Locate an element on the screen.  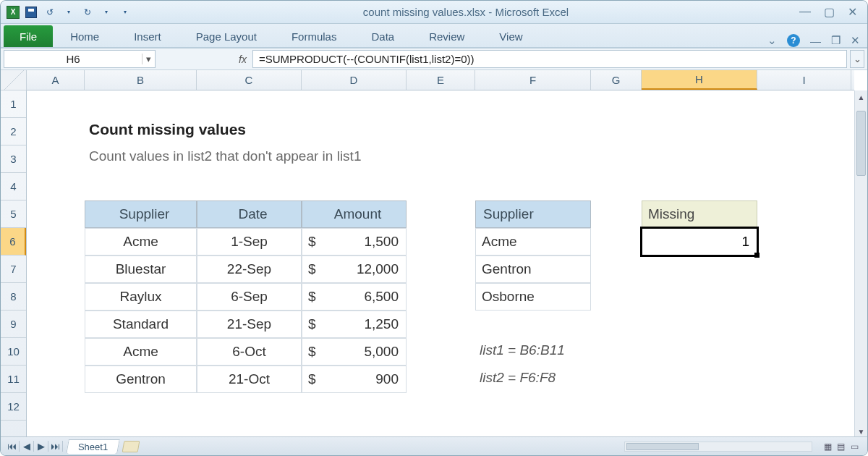
horizontal-scrollbar is located at coordinates (718, 447).